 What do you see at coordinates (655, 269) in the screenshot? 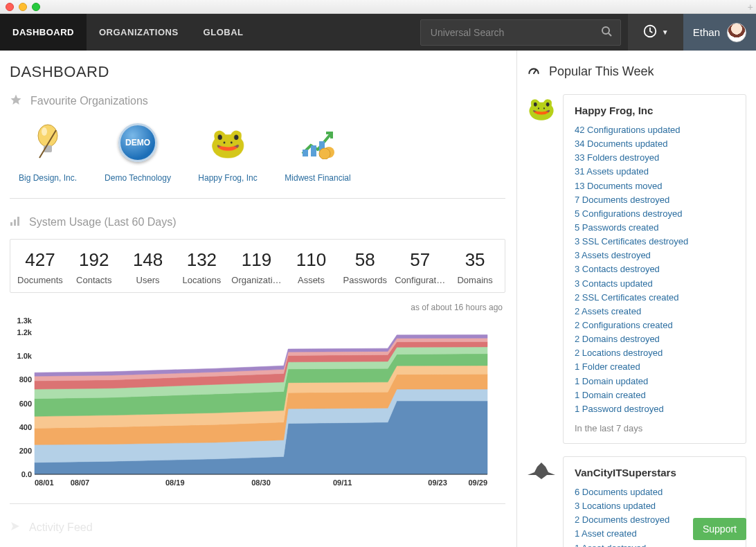
I see `popular-activity-item: 3 Contacts destroyed` at bounding box center [655, 269].